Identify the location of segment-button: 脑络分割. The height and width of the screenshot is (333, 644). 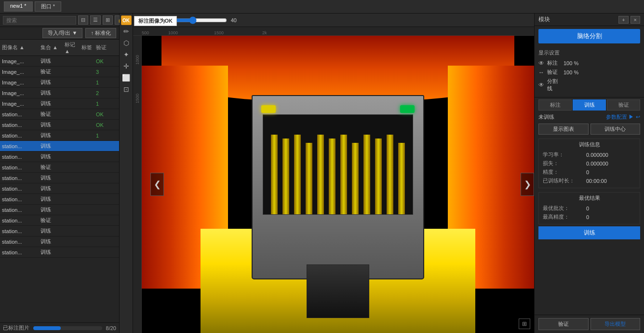
(589, 36).